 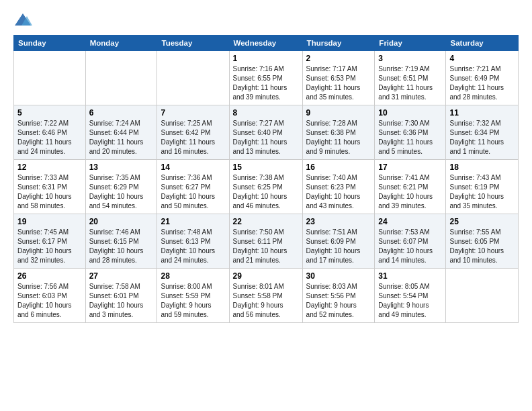 I want to click on day-info: Sunrise: 7:27 AM Sunset: 6:40 PM Dayligh…, so click(x=266, y=138).